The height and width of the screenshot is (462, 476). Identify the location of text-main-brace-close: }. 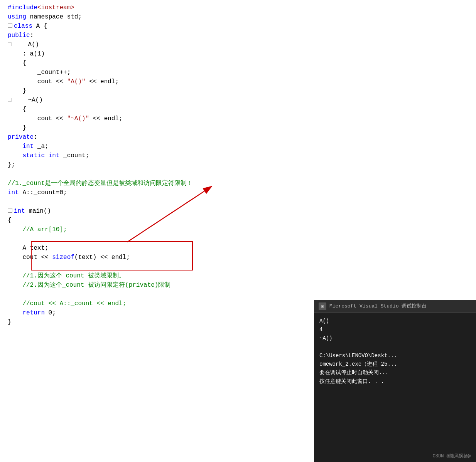
(10, 322).